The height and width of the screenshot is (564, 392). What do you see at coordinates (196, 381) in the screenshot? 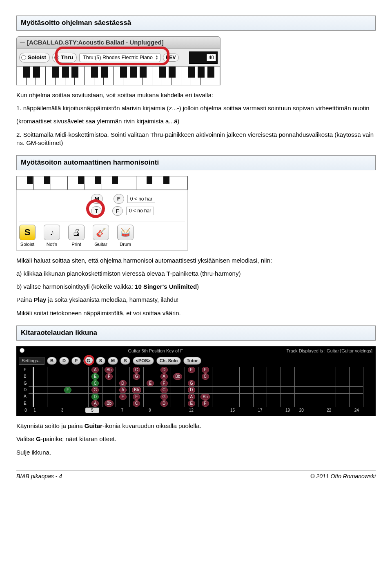
I see `figure-3: Guitar 5th Position Key of F Track Displ…` at bounding box center [196, 381].